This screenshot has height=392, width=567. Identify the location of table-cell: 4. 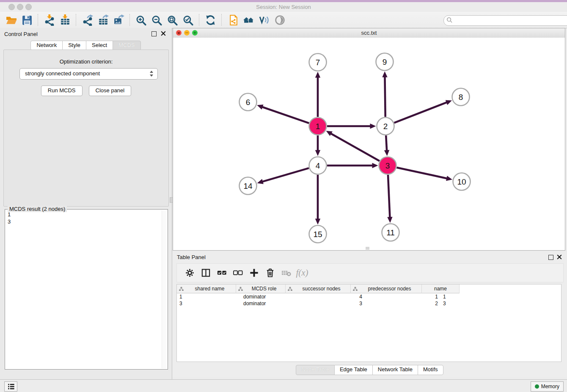
(330, 297).